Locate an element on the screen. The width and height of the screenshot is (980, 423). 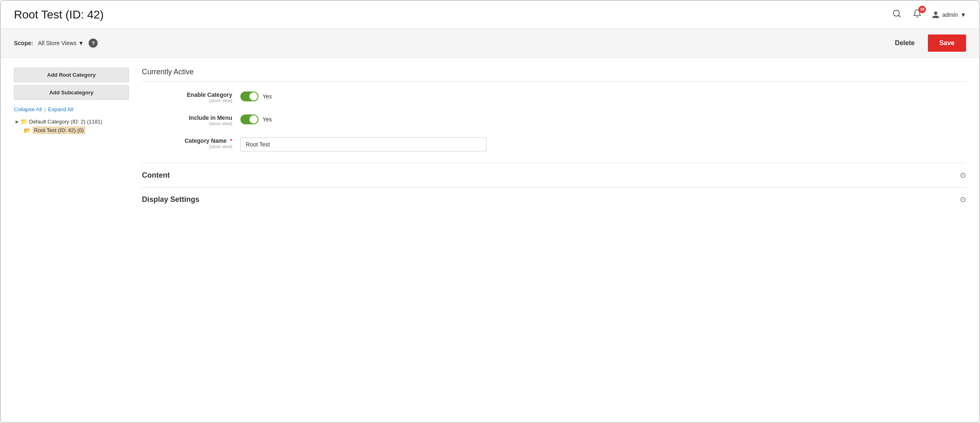
enable-category-sublabel: [store view] is located at coordinates (199, 101).